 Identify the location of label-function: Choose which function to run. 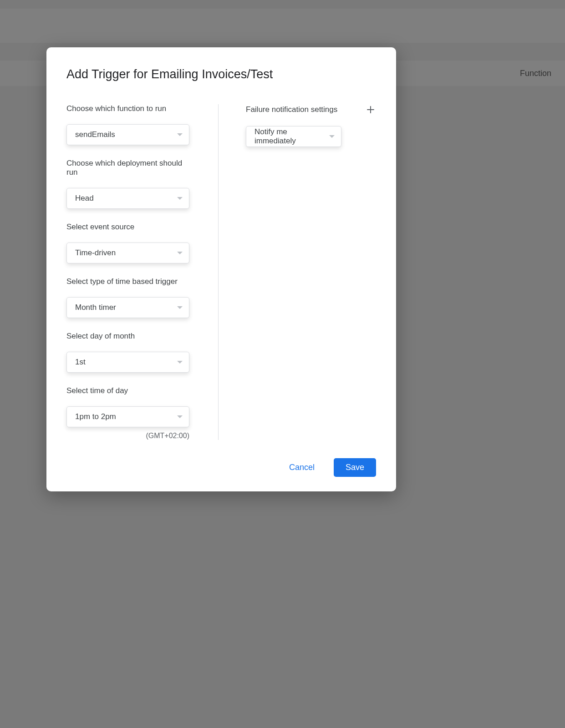
(129, 109).